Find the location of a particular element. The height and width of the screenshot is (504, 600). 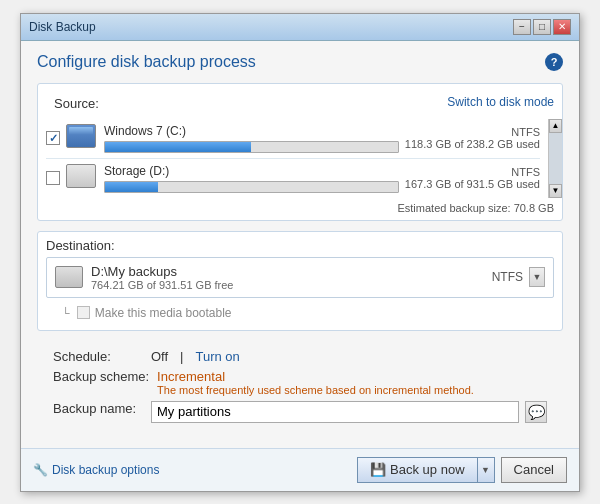

disk-size-info-windows-c: NTFS 118.3 GB of 238.2 GB used is located at coordinates (472, 138).